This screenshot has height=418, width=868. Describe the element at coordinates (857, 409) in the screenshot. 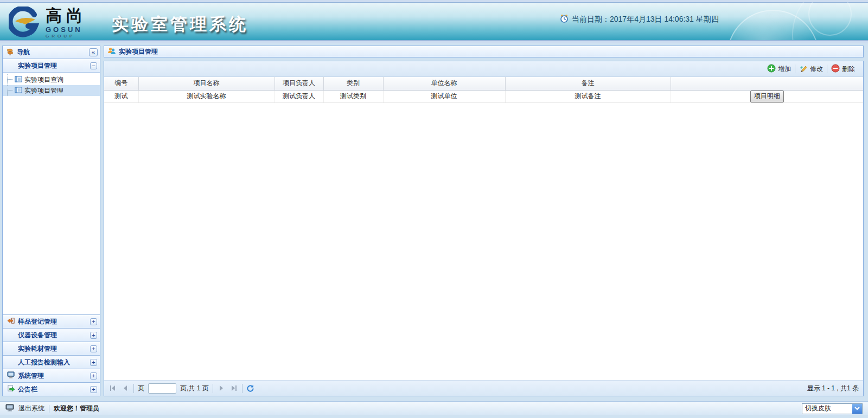

I see `chevron-down-icon` at that location.